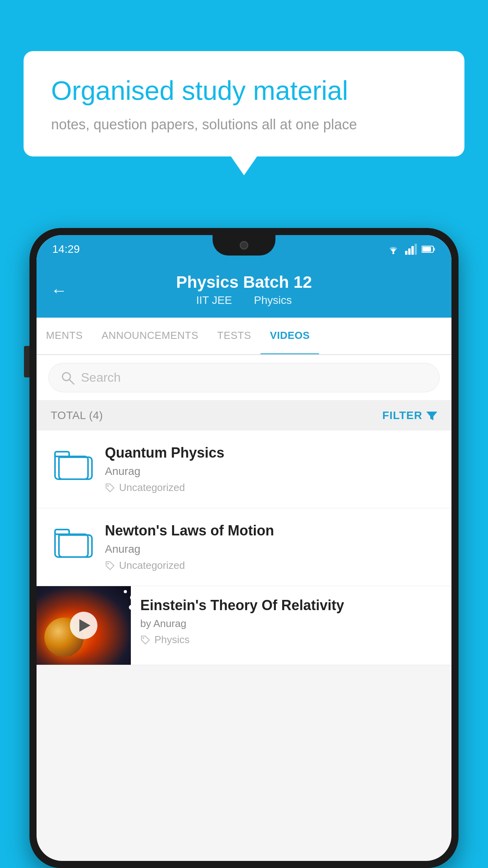  What do you see at coordinates (273, 300) in the screenshot?
I see `subtitle-right: Physics` at bounding box center [273, 300].